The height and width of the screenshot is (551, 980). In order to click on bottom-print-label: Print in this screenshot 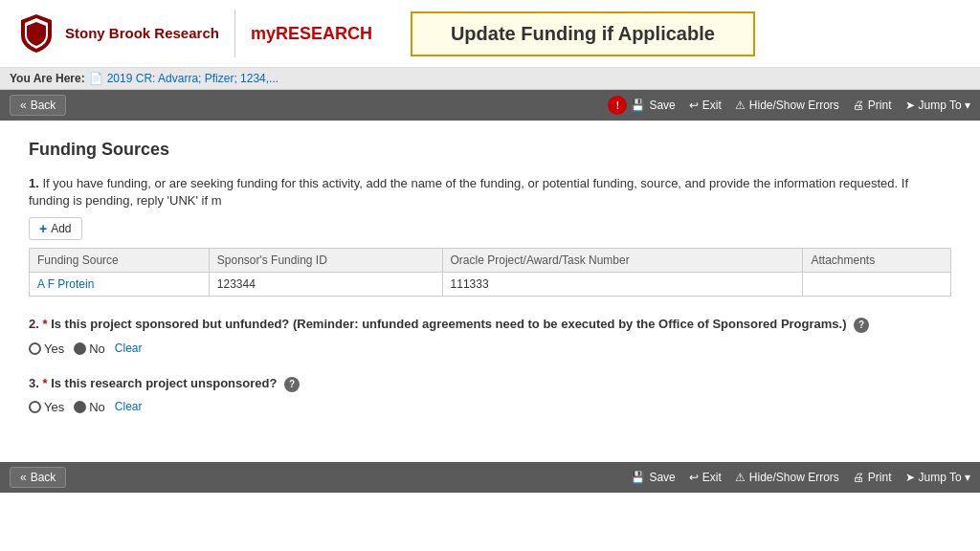, I will do `click(880, 477)`.